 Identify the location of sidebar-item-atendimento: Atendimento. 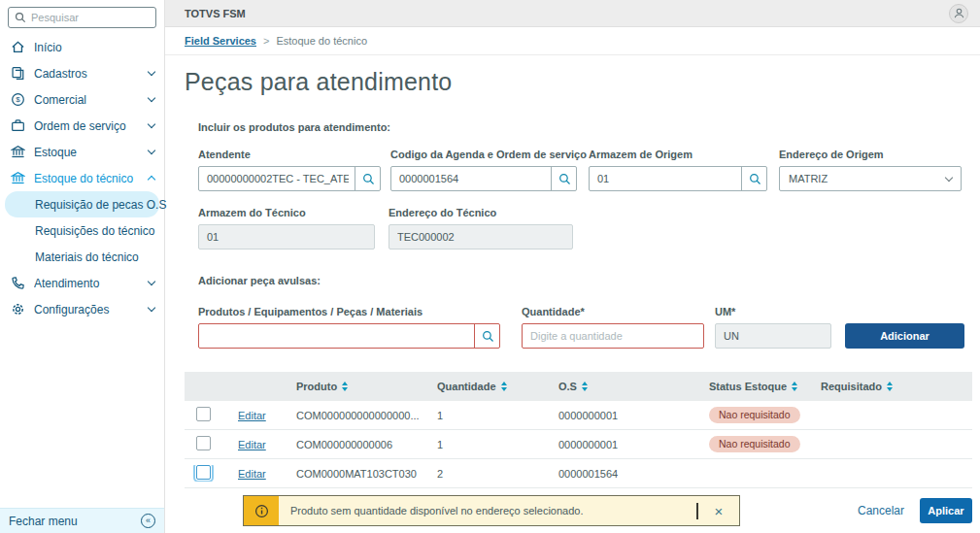
(82, 283).